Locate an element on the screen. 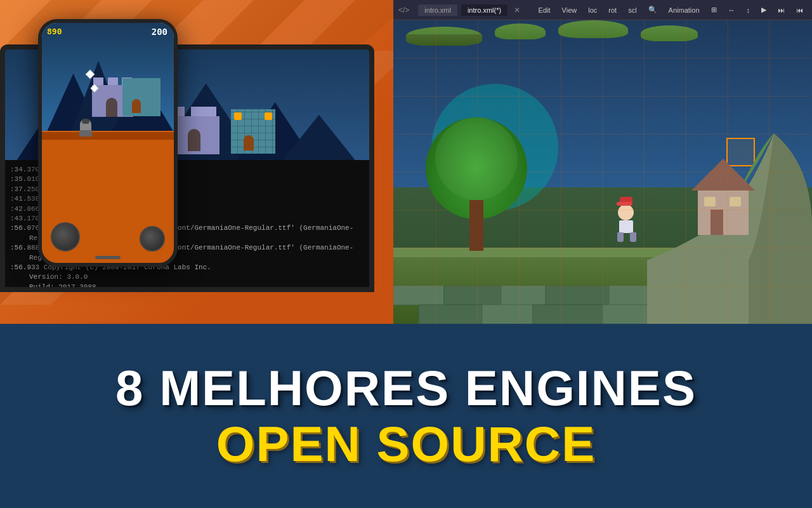 This screenshot has width=812, height=508. phone-screen: 890 200 is located at coordinates (108, 143).